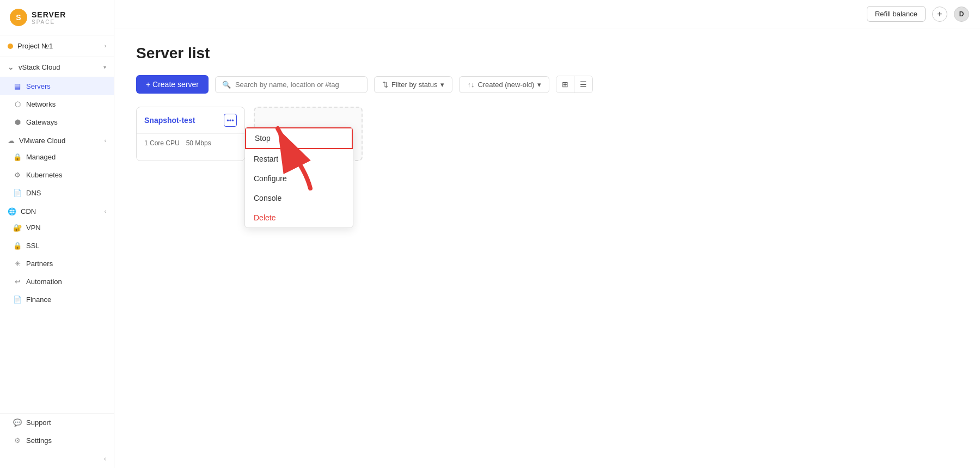 This screenshot has width=980, height=468. What do you see at coordinates (57, 46) in the screenshot?
I see `project-section: Project №1 ›` at bounding box center [57, 46].